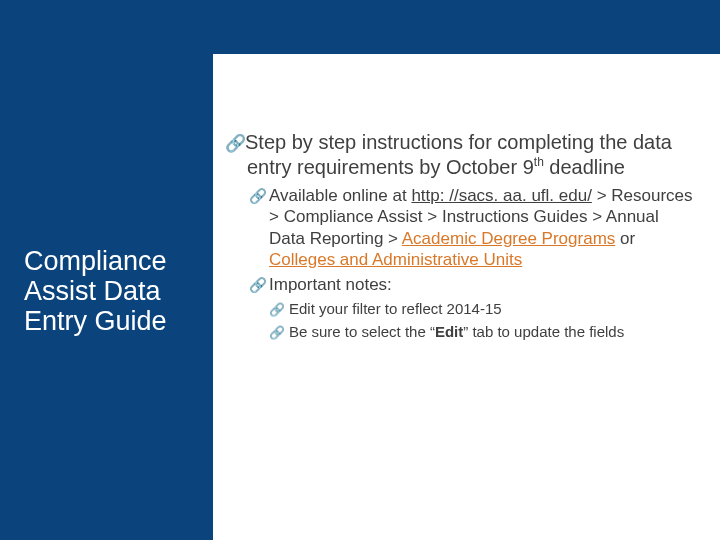  Describe the element at coordinates (460, 154) in the screenshot. I see `bullet-step-instructions: 🔗Step by step instructions for completin…` at that location.